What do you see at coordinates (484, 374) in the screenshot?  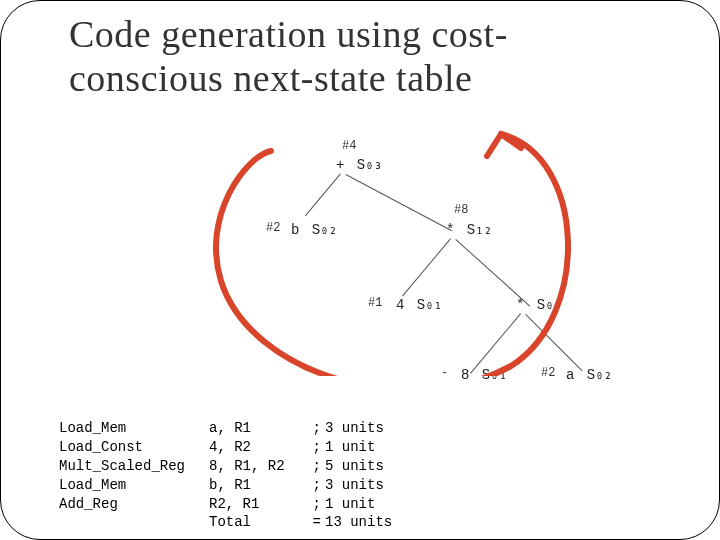 I see `tree-node: 8 S₀₁` at bounding box center [484, 374].